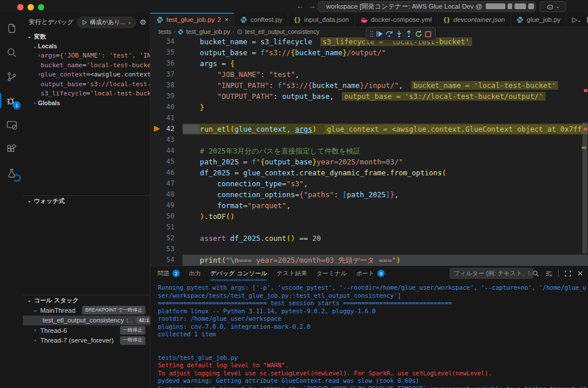 The height and width of the screenshot is (388, 588). What do you see at coordinates (577, 20) in the screenshot?
I see `run-python-file-button: ▷⌄` at bounding box center [577, 20].